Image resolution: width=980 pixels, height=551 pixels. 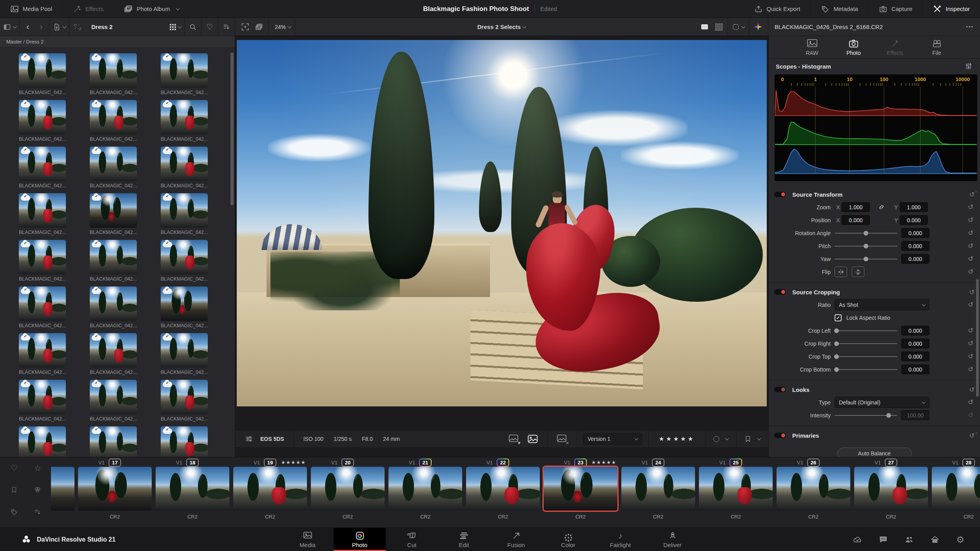 I want to click on filmstrip-item: V1 23 ★★★★★ CR2, so click(x=581, y=488).